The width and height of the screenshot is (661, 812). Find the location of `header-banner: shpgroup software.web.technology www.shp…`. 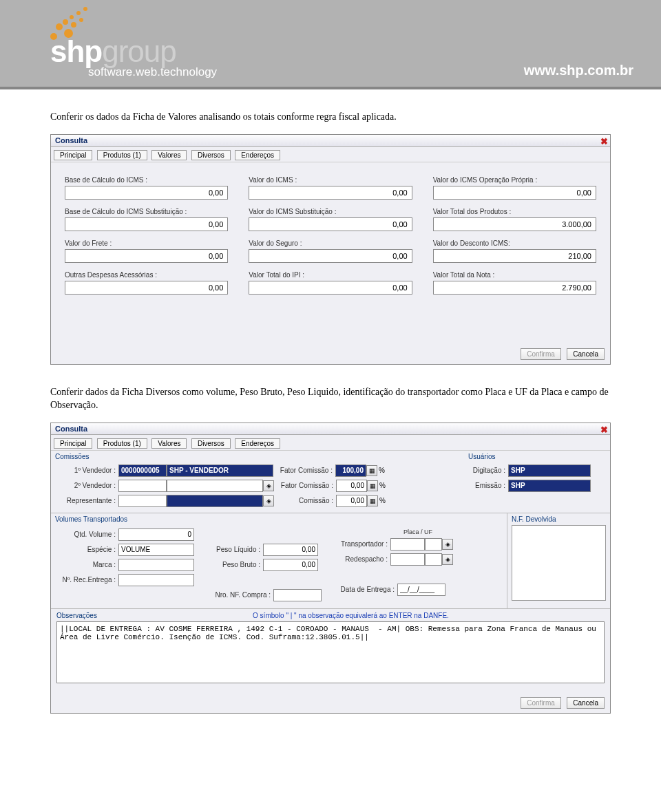

header-banner: shpgroup software.web.technology www.shp… is located at coordinates (330, 45).